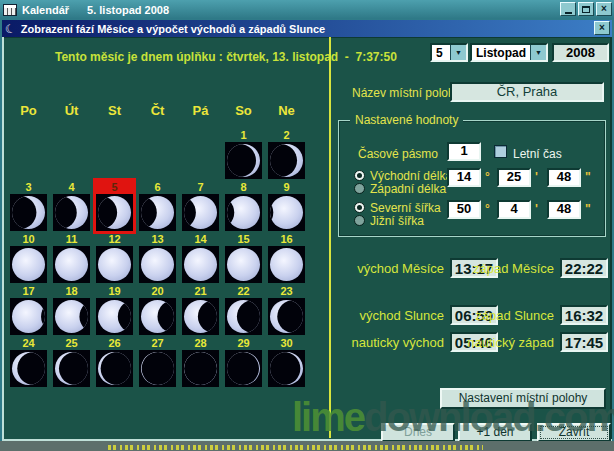 The height and width of the screenshot is (451, 614). What do you see at coordinates (360, 208) in the screenshot?
I see `radio-north` at bounding box center [360, 208].